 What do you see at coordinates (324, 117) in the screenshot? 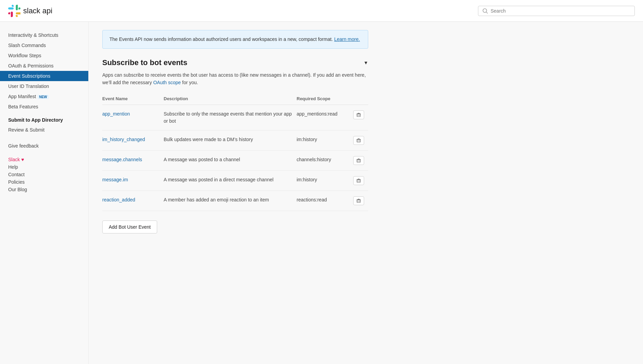
I see `event-scope-0: app_mentions:read` at bounding box center [324, 117].